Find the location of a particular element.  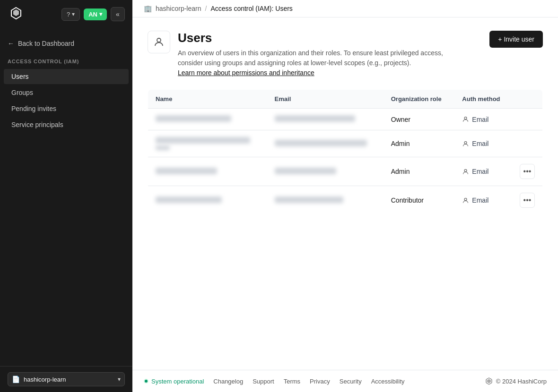

table-header: Name Email Organization role Auth method is located at coordinates (345, 99).